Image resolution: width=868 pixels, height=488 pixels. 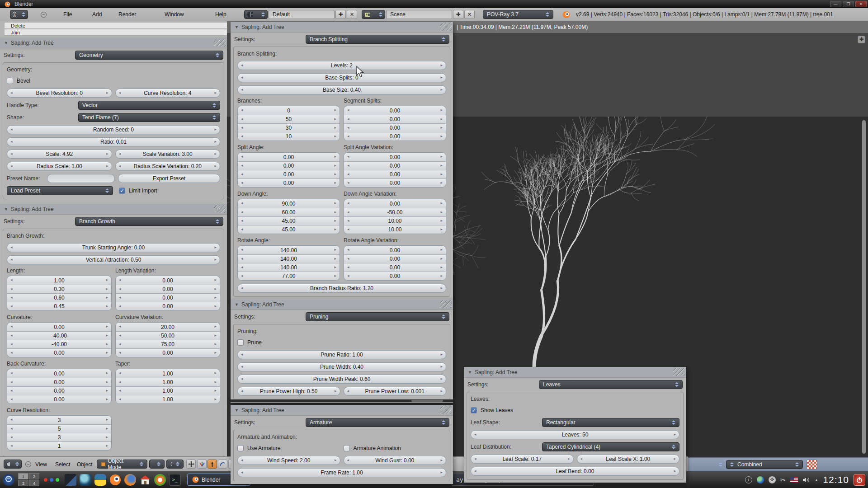 I want to click on minimize-button: —, so click(x=835, y=4).